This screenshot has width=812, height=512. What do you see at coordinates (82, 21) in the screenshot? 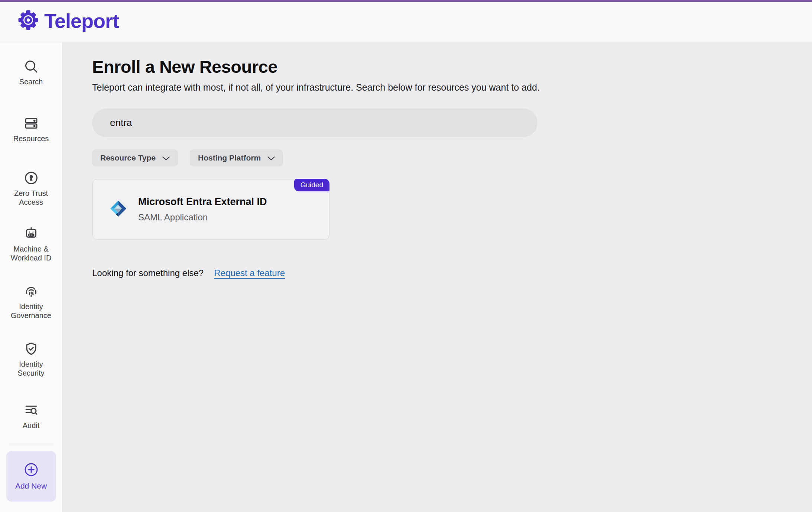
I see `teleport-wordmark: Teleport` at bounding box center [82, 21].